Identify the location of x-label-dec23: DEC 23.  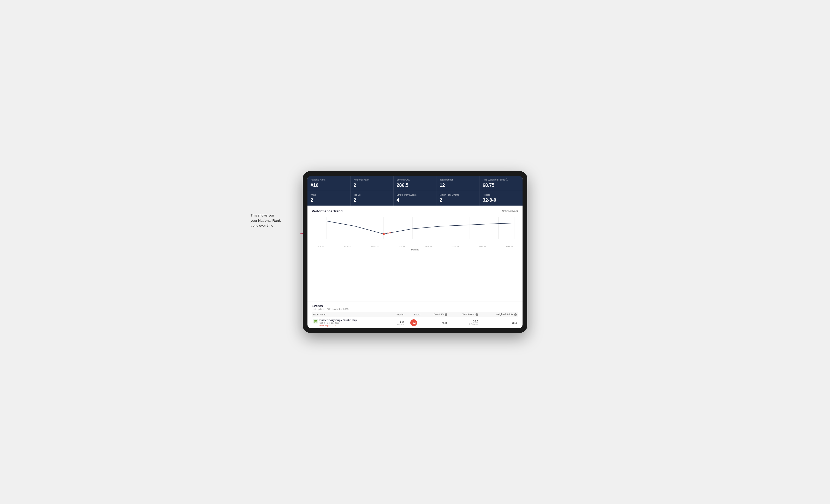
(375, 246).